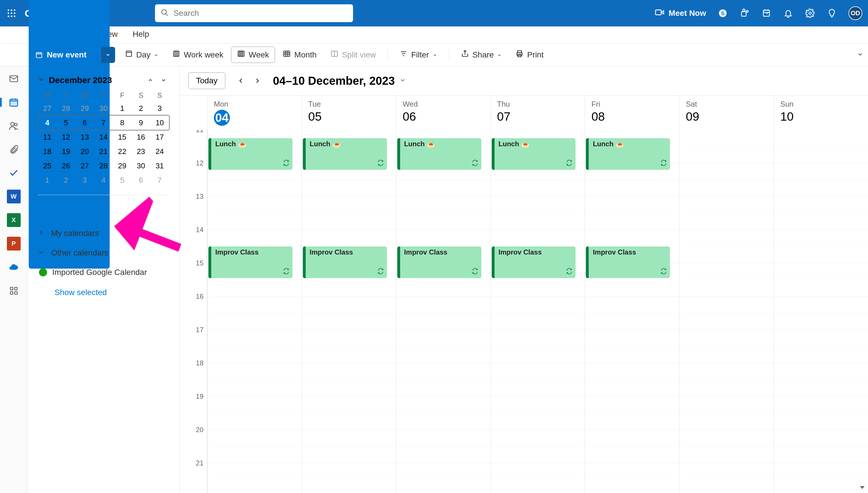 This screenshot has height=493, width=868. What do you see at coordinates (14, 126) in the screenshot?
I see `rail-people` at bounding box center [14, 126].